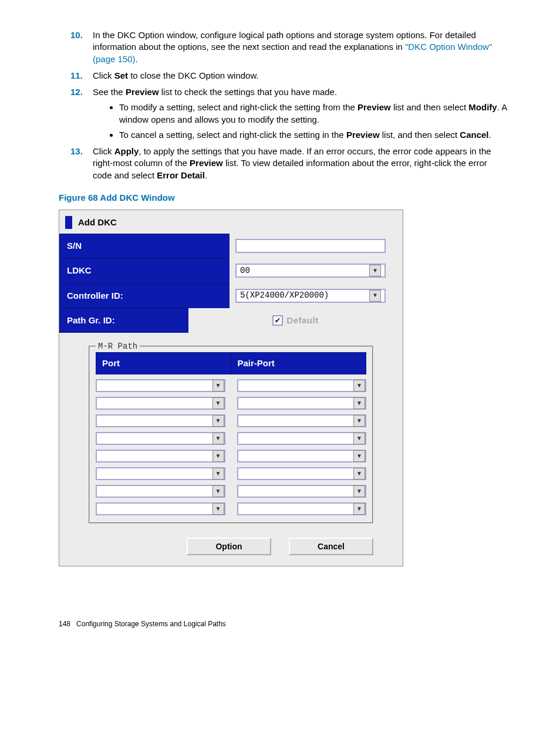  I want to click on pair-port-select-4: ▼, so click(302, 438).